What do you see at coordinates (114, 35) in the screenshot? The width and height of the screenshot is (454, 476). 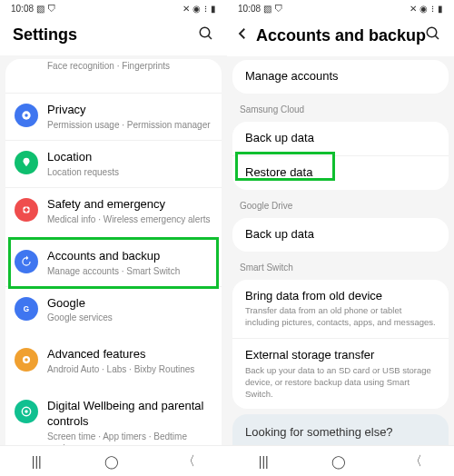 I see `page-title: Settings` at bounding box center [114, 35].